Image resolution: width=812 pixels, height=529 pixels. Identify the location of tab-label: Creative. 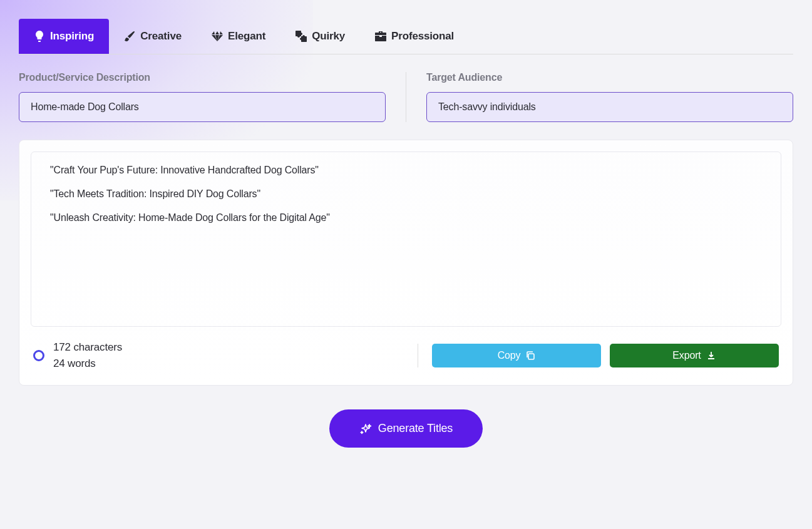
(161, 36).